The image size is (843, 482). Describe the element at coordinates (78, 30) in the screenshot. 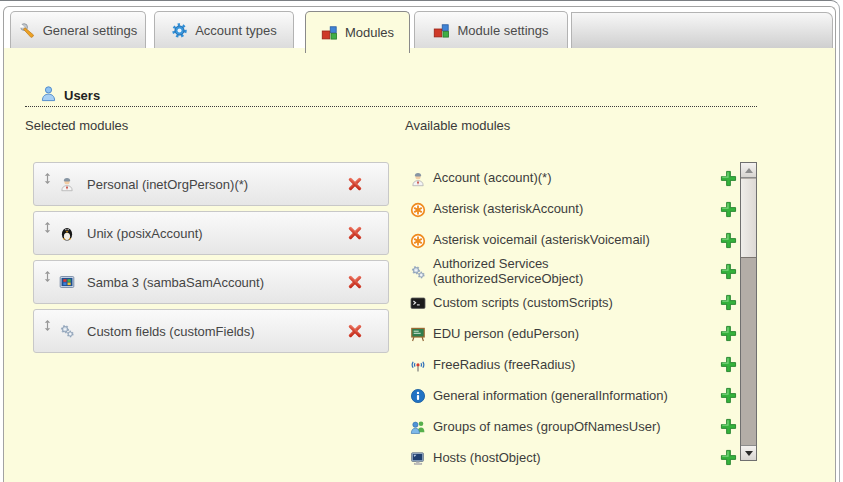

I see `tab-general-settings: General settings` at that location.